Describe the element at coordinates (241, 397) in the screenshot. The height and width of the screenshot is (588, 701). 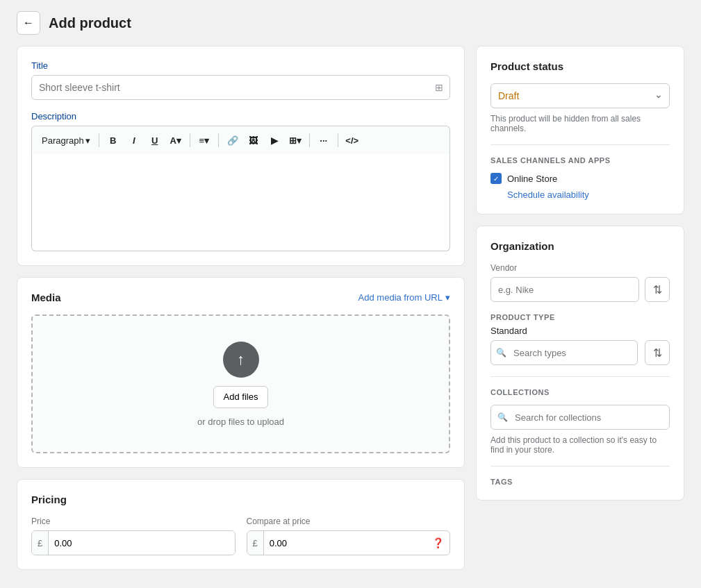
I see `add-files-button: Add files` at that location.